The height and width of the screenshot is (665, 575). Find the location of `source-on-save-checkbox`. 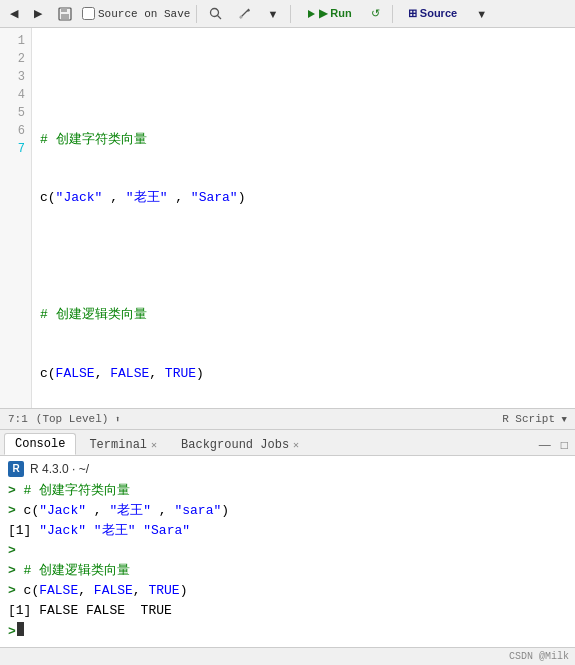

source-on-save-checkbox is located at coordinates (88, 14).